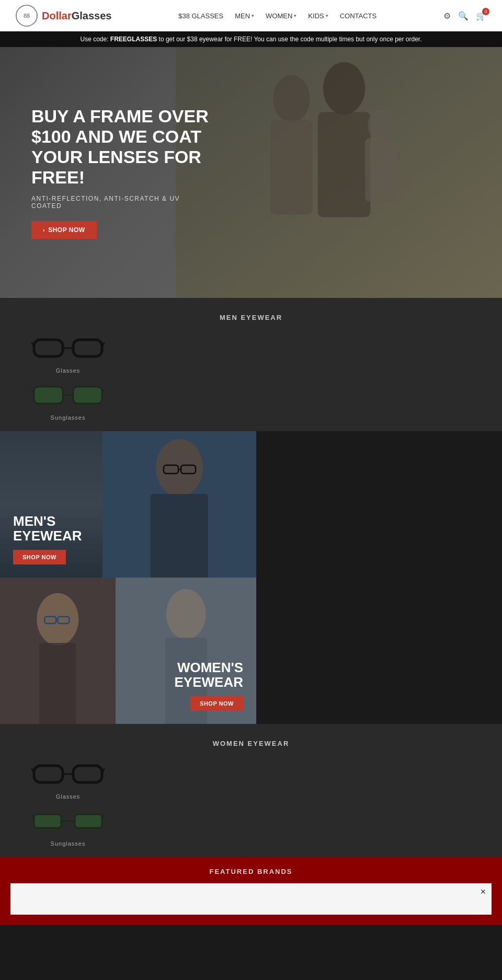 The height and width of the screenshot is (980, 502). What do you see at coordinates (27, 16) in the screenshot?
I see `logo-icon: 88` at bounding box center [27, 16].